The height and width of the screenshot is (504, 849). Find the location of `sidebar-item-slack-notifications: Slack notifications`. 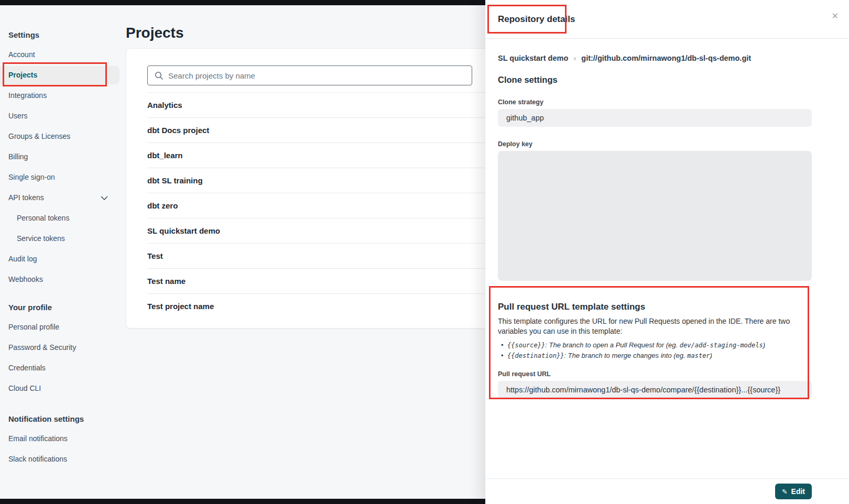

sidebar-item-slack-notifications: Slack notifications is located at coordinates (67, 459).